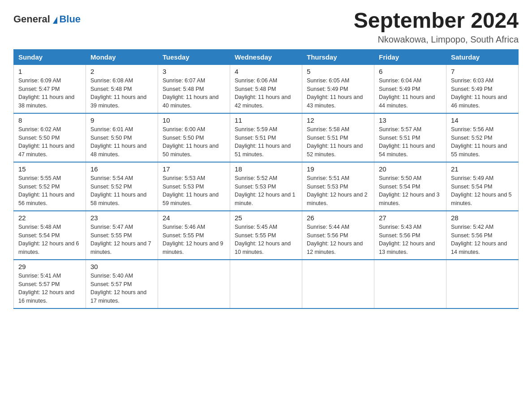  What do you see at coordinates (266, 186) in the screenshot?
I see `table-row: 18 Sunrise: 5:52 AMSunset: 5:53 PMDaylig…` at bounding box center [266, 186].